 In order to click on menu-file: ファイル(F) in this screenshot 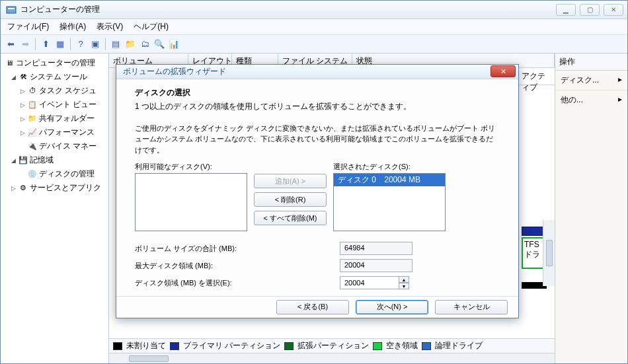, I will do `click(28, 26)`.